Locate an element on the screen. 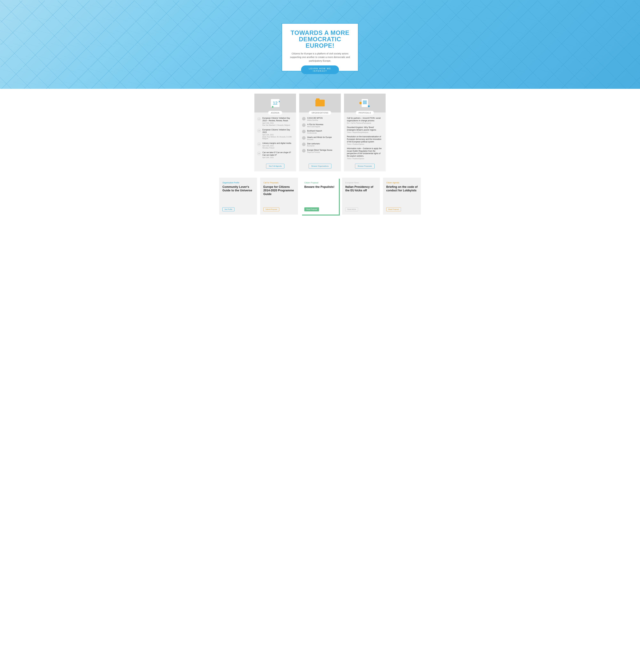 This screenshot has width=640, height=672. card-title: Briefing on the code of conduct for Lobb… is located at coordinates (402, 189).